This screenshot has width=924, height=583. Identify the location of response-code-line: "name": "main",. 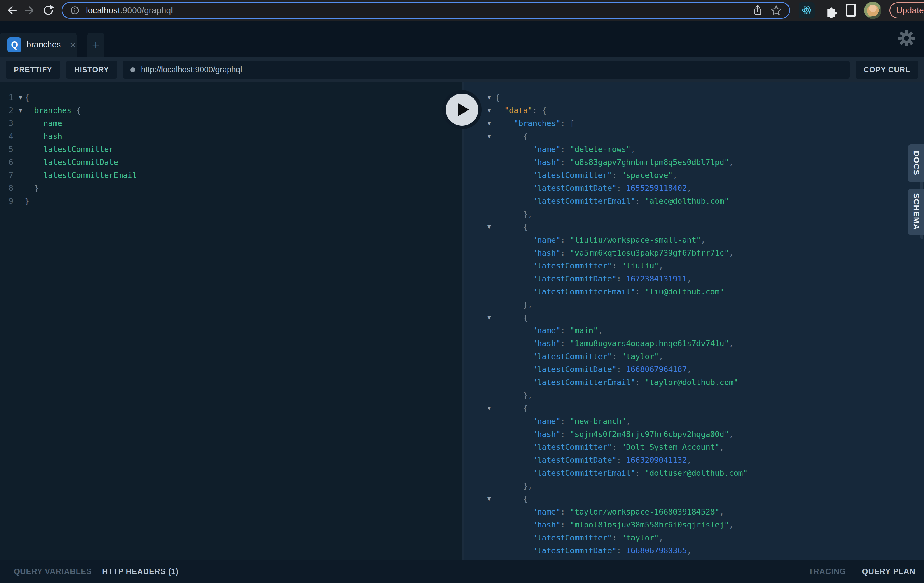
(694, 330).